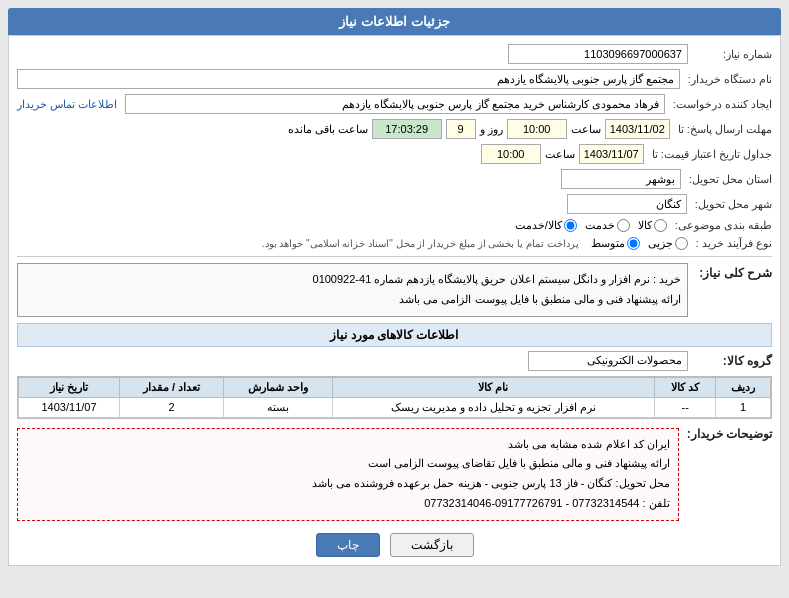 The image size is (789, 598). I want to click on noe-note: پرداخت تمام یا بخشی از مبلغ خریدار از مح…, so click(420, 244).